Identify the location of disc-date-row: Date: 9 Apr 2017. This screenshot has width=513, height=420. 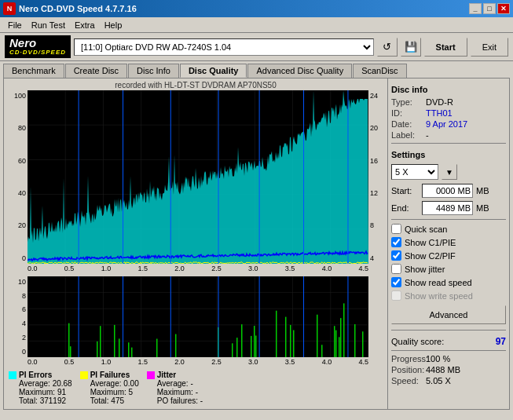
(449, 124).